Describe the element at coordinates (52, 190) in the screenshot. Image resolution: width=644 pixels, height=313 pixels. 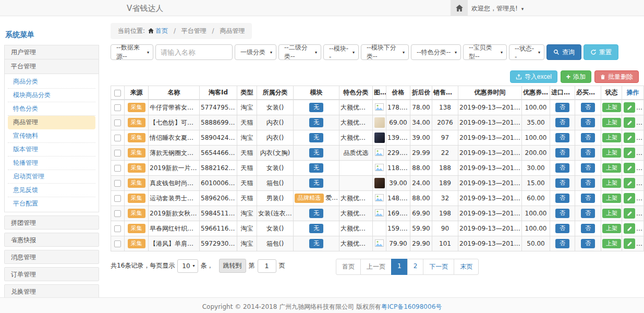
I see `sidebar-item: 意见反馈` at that location.